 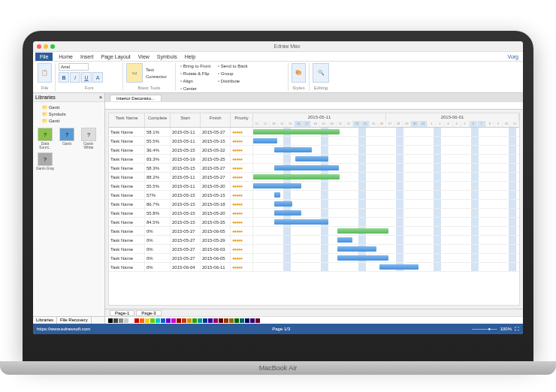 What do you see at coordinates (197, 89) in the screenshot?
I see `arrange-center: ▫ Center` at bounding box center [197, 89].